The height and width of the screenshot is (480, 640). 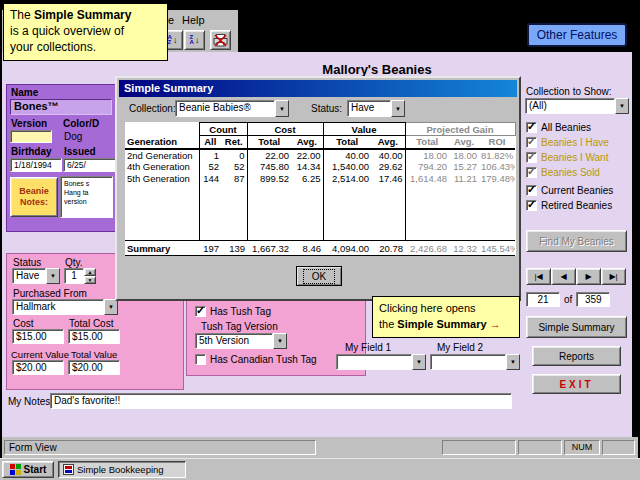 I want to click on color-field: Dog, so click(x=73, y=136).